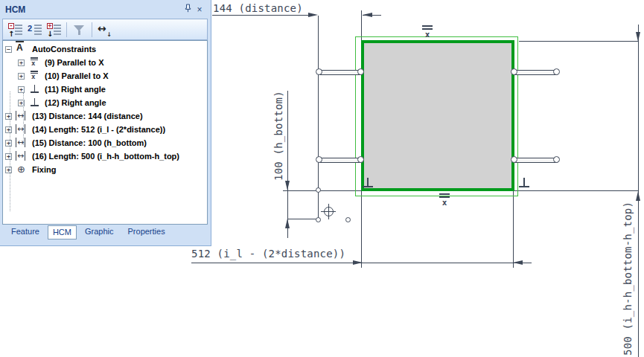 The image size is (644, 357). I want to click on collapse-all-icon: - ↑, so click(15, 30).